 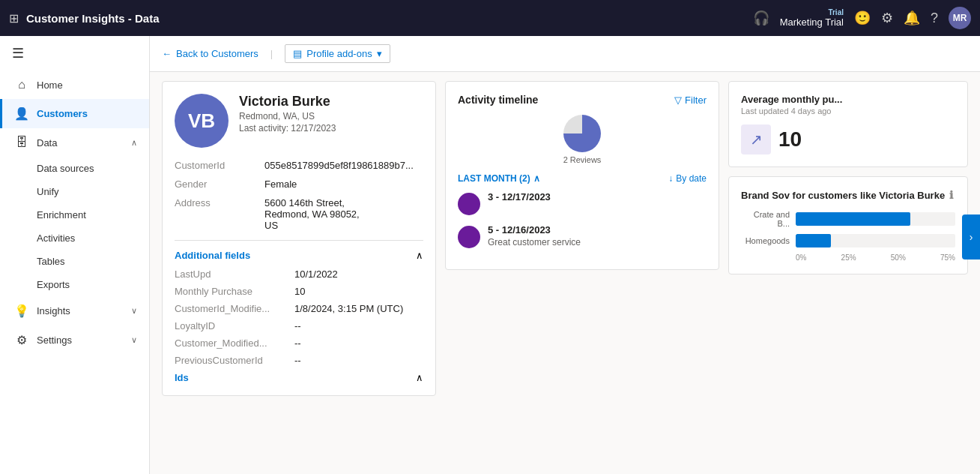 What do you see at coordinates (971, 237) in the screenshot?
I see `right-panel-icon: ›` at bounding box center [971, 237].